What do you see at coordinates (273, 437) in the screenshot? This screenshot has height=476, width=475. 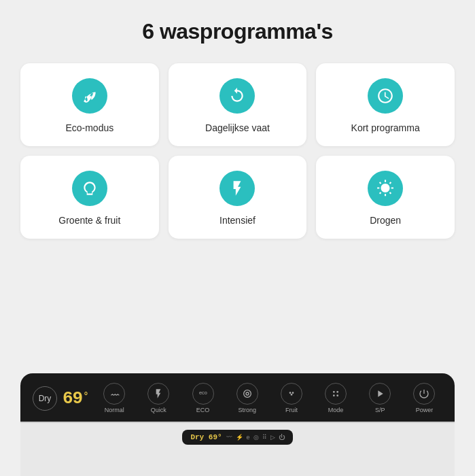 I see `mini-icon-6: ▷` at bounding box center [273, 437].